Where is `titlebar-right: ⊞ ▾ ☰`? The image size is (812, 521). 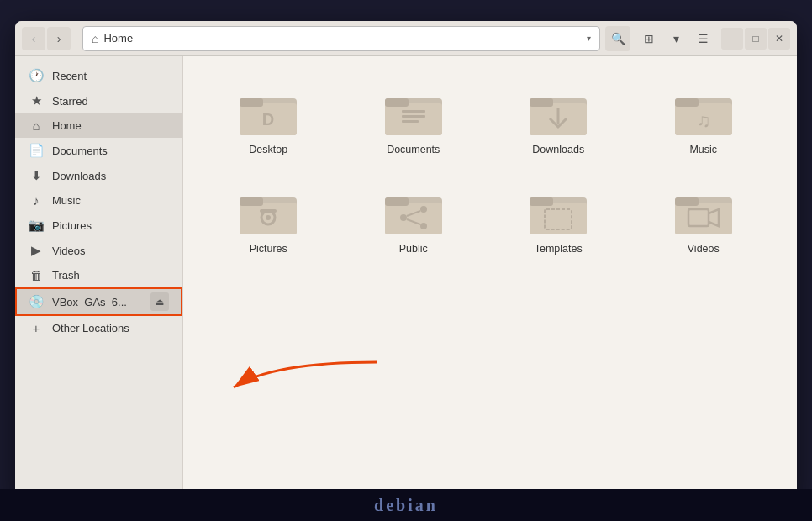
titlebar-right: ⊞ ▾ ☰ is located at coordinates (676, 39).